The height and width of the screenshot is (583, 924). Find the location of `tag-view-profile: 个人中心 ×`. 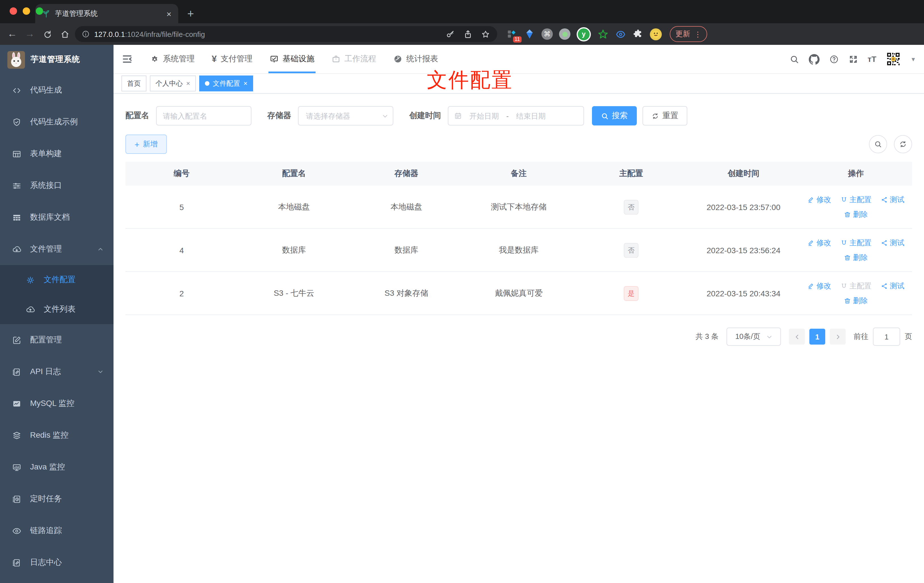

tag-view-profile: 个人中心 × is located at coordinates (173, 84).